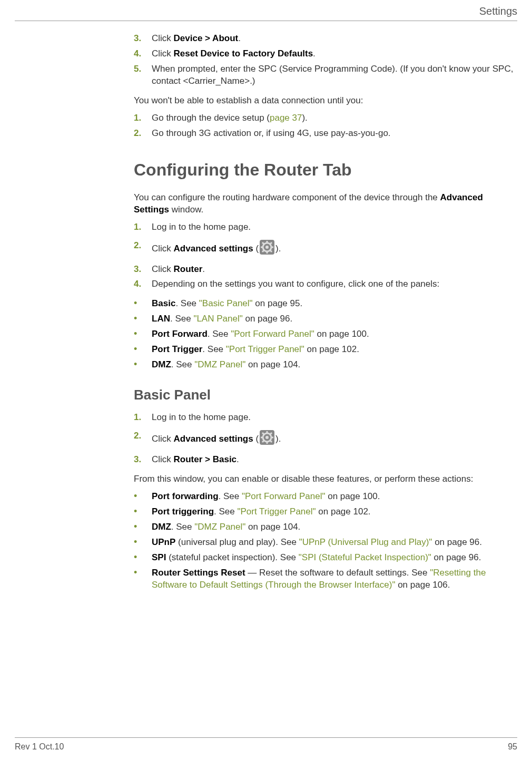 This screenshot has width=532, height=760. Describe the element at coordinates (285, 118) in the screenshot. I see `link-text: page 37` at that location.